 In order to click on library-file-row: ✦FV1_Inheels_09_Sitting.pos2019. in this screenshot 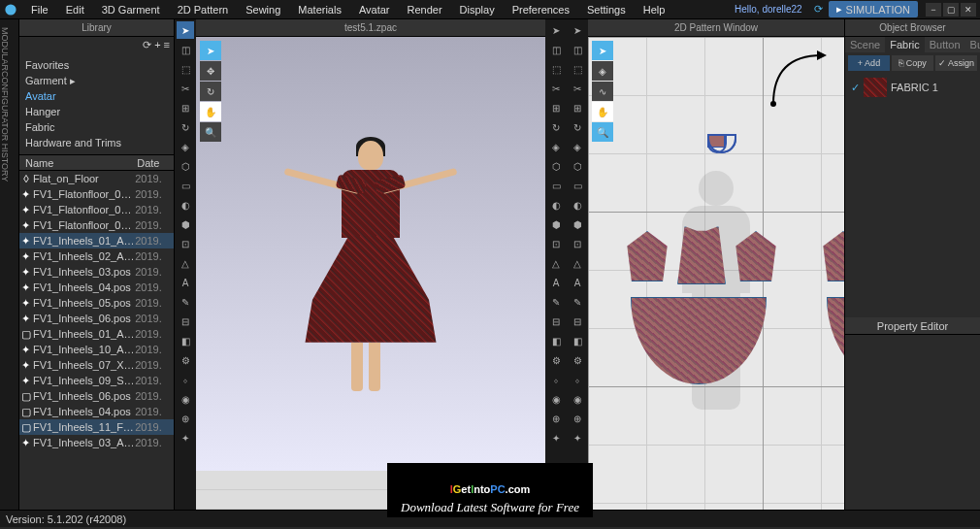, I will do `click(97, 380)`.